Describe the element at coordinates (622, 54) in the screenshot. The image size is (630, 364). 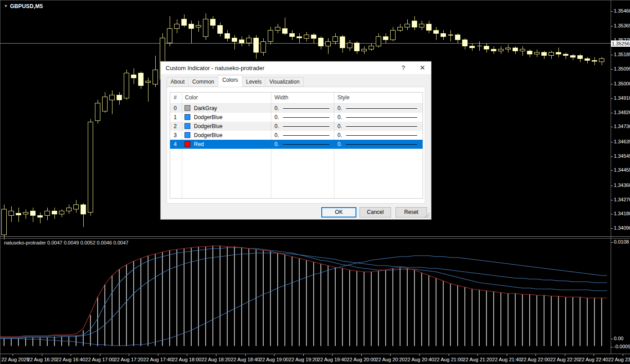
I see `price-axis-label: 1.35185` at that location.